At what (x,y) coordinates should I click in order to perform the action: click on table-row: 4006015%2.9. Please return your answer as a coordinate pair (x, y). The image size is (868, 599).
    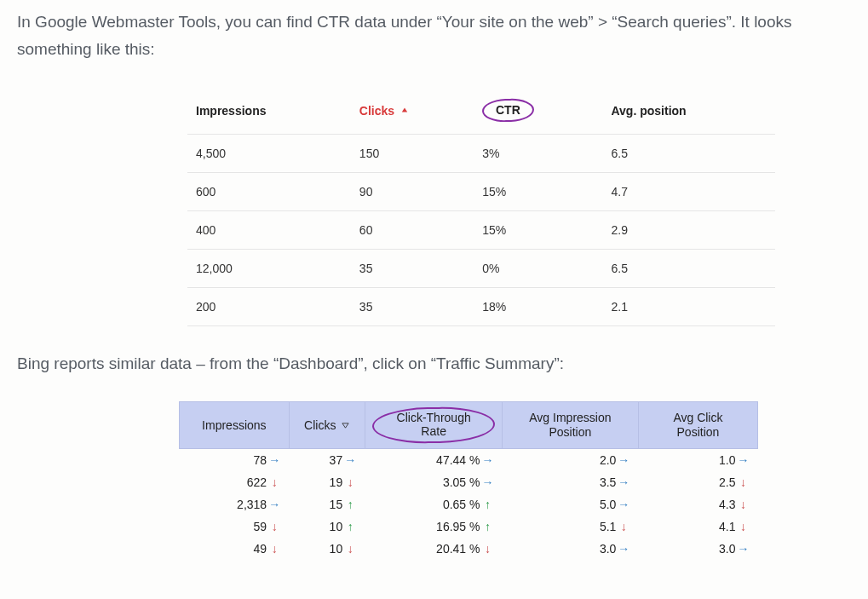
    Looking at the image, I should click on (481, 230).